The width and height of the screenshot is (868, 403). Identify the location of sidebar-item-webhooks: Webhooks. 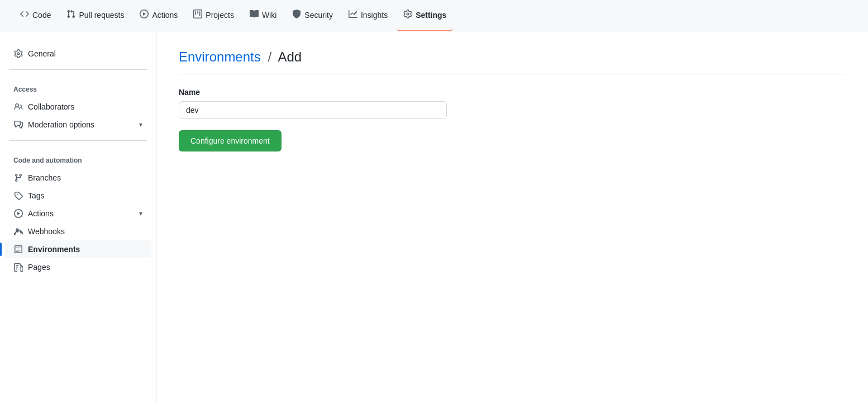
(78, 231).